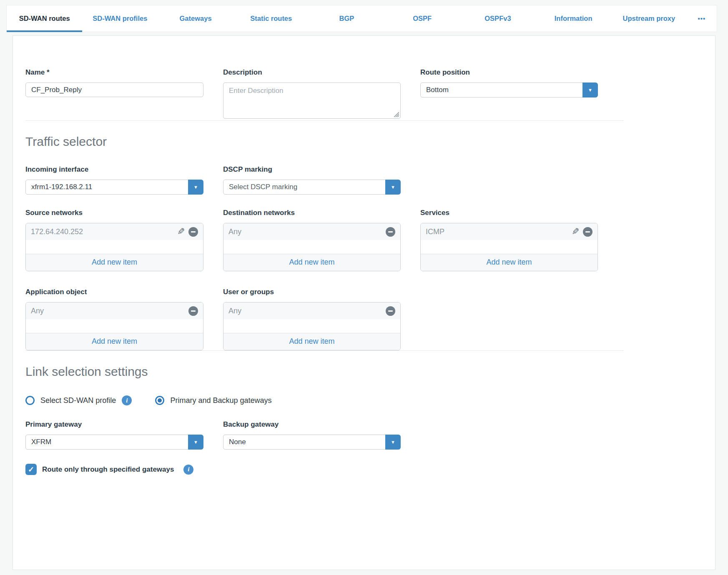  Describe the element at coordinates (312, 240) in the screenshot. I see `destination-networks-group: Destination networks Any Add new item` at that location.